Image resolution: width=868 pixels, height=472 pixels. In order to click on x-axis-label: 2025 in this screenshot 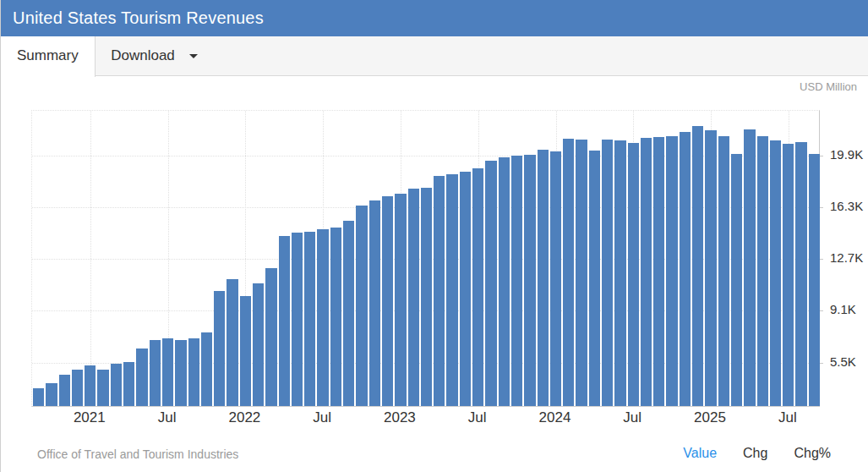, I will do `click(710, 418)`.